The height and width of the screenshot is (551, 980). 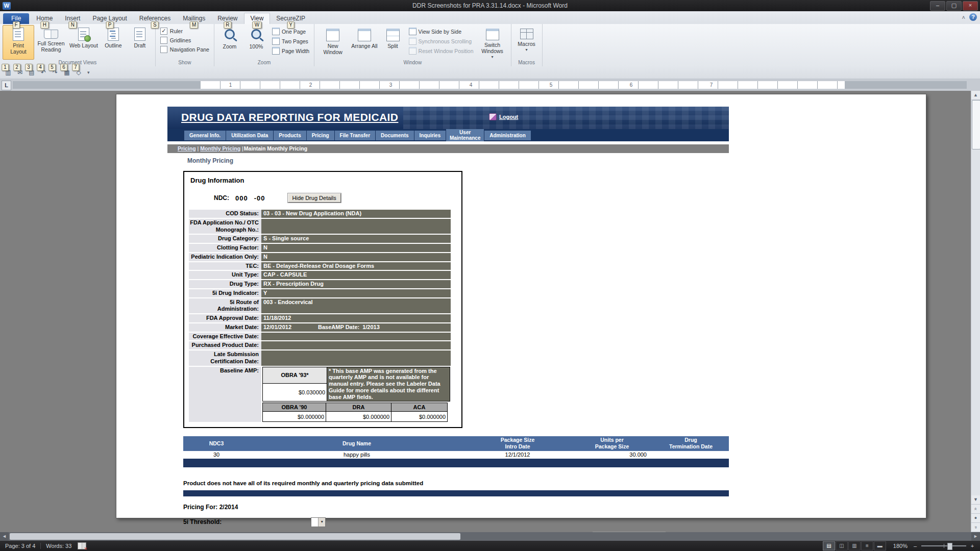 I want to click on keytip-badge: H, so click(x=45, y=25).